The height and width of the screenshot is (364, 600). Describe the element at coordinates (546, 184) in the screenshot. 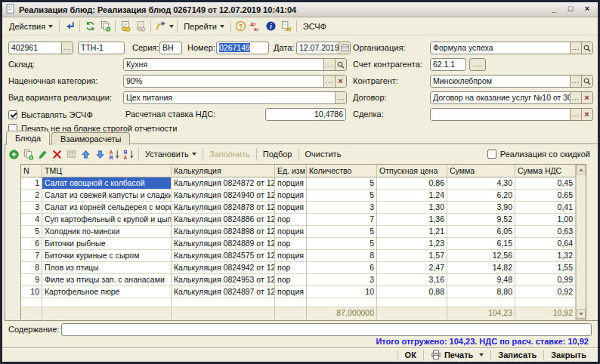

I see `cell-vat: 0,45` at that location.